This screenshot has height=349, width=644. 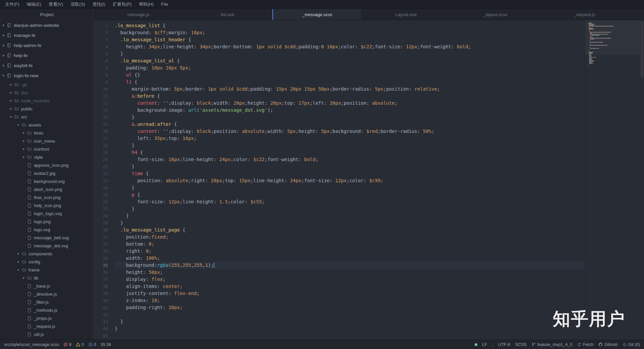 What do you see at coordinates (47, 133) in the screenshot?
I see `tree-item-fonts: fonts` at bounding box center [47, 133].